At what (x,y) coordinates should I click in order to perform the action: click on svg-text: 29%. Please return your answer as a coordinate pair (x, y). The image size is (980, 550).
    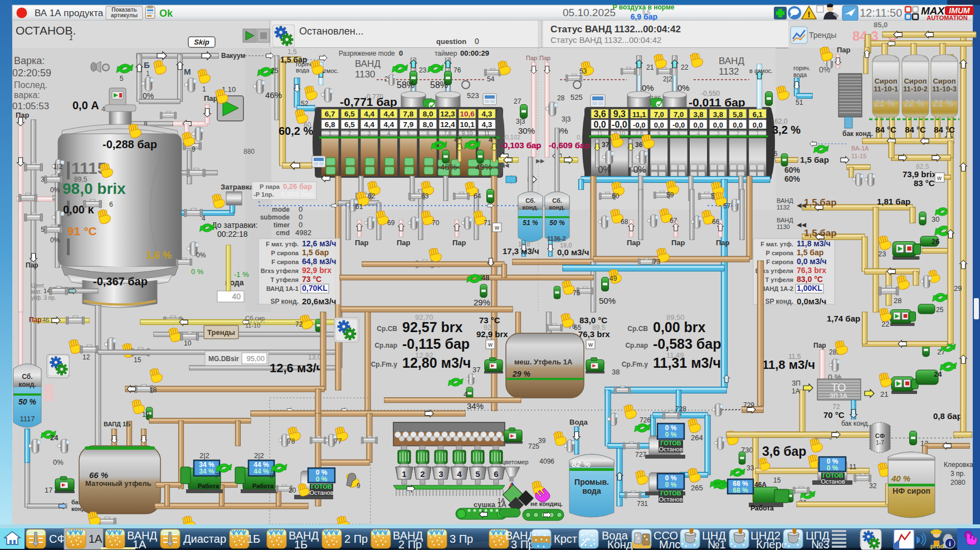
    Looking at the image, I should click on (482, 302).